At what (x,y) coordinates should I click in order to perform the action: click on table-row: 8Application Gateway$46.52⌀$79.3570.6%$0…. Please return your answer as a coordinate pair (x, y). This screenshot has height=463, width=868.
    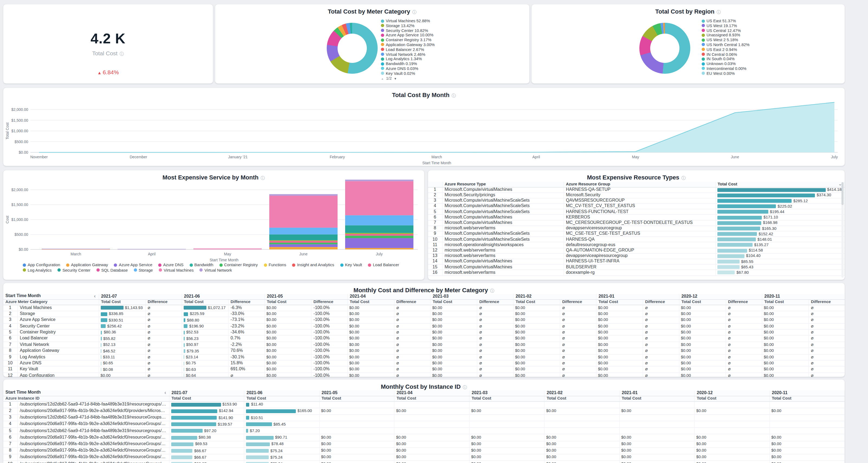
    Looking at the image, I should click on (424, 351).